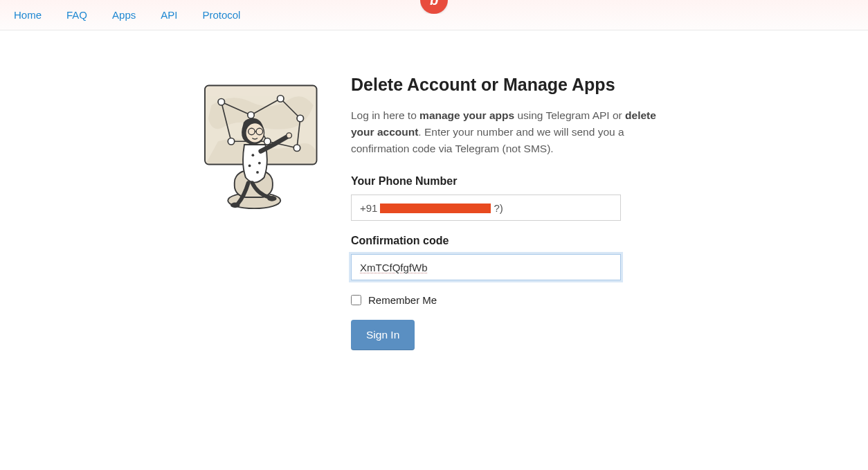  What do you see at coordinates (257, 147) in the screenshot?
I see `illustration` at bounding box center [257, 147].